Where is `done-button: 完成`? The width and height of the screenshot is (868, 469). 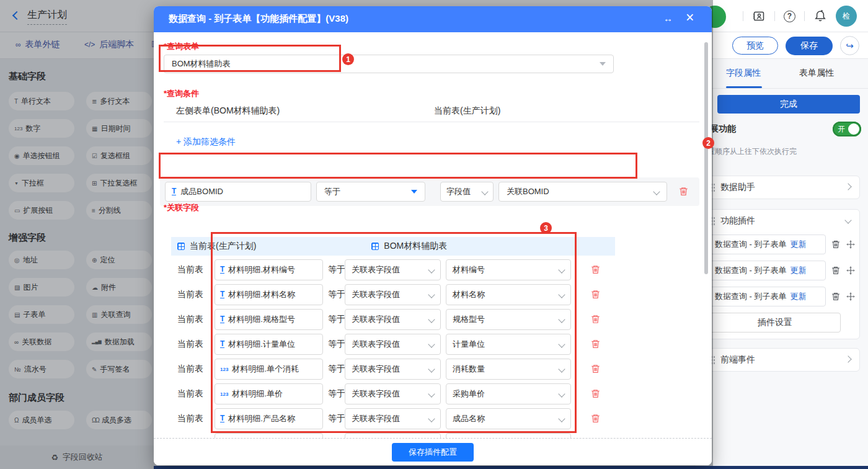 done-button: 完成 is located at coordinates (789, 104).